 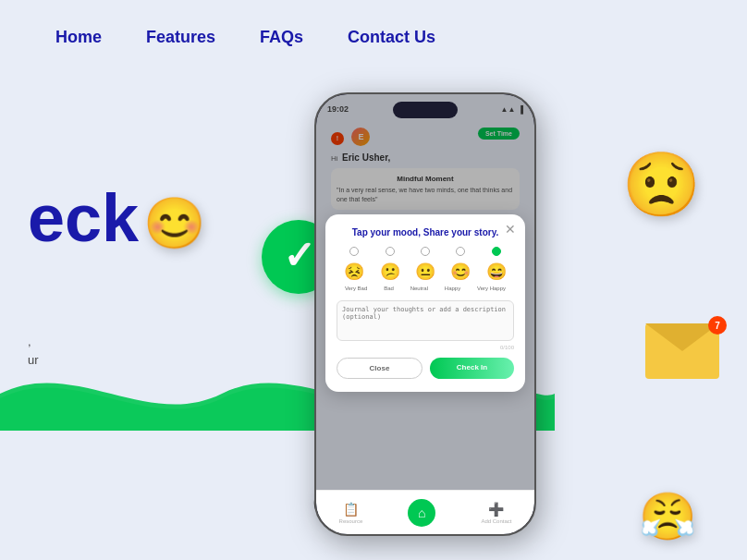 What do you see at coordinates (425, 347) in the screenshot?
I see `char-count: 0/100` at bounding box center [425, 347].